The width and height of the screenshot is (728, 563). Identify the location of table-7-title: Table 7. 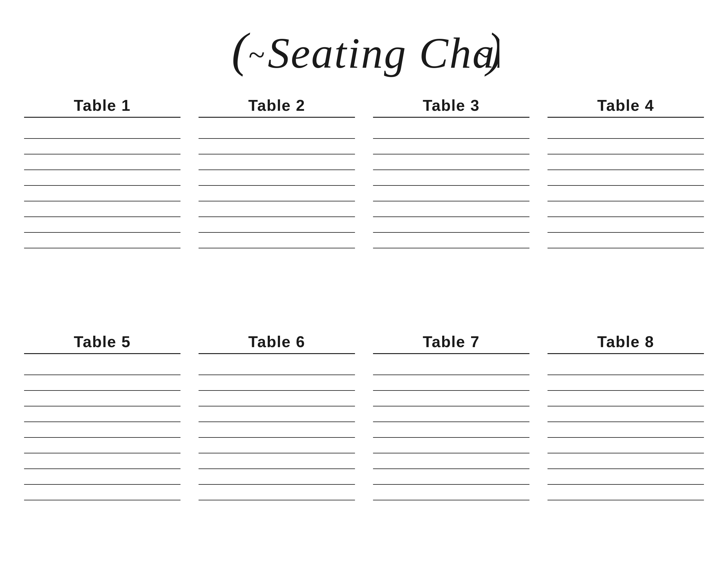
(451, 342).